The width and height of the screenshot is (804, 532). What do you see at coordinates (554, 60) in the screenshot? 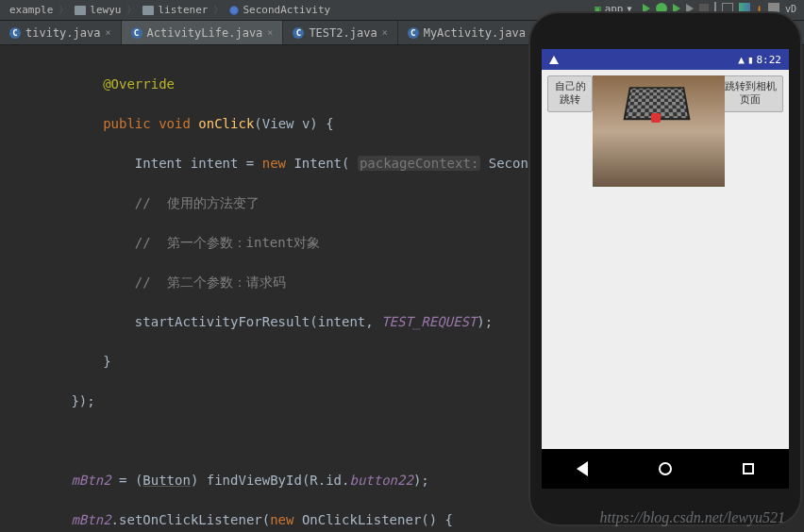
I see `warning-icon` at bounding box center [554, 60].